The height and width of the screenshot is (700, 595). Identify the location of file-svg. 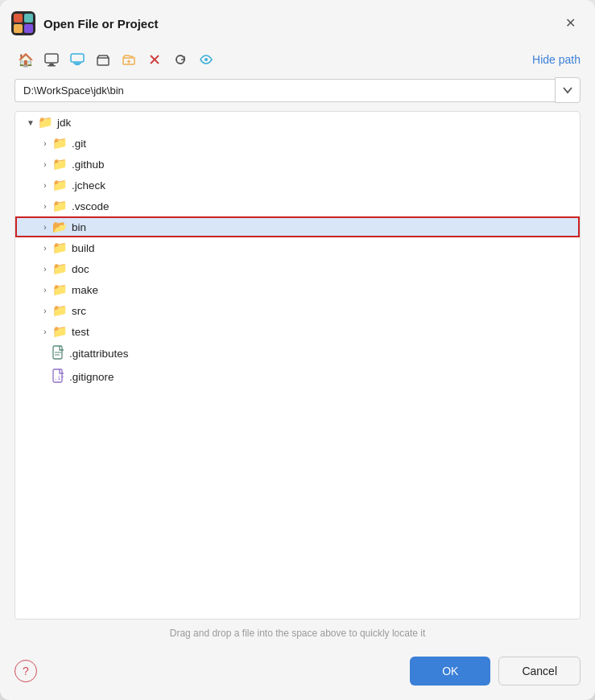
(59, 352).